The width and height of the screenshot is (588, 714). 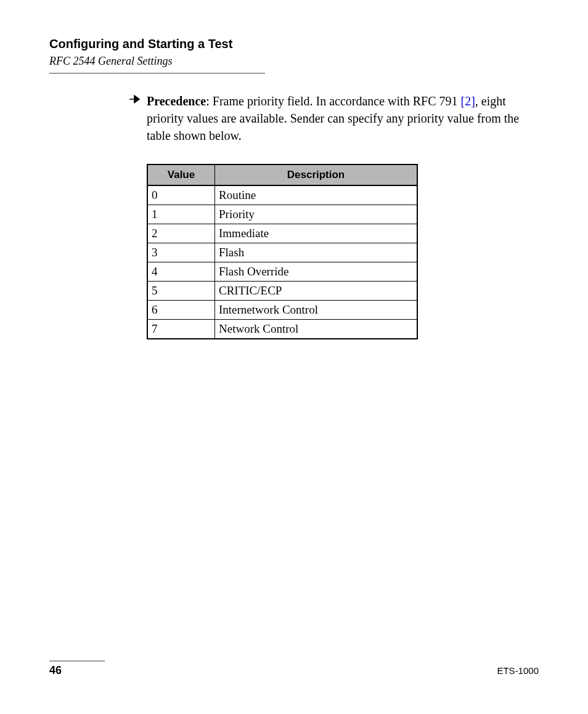 I want to click on cell-description: Immediate, so click(x=317, y=234).